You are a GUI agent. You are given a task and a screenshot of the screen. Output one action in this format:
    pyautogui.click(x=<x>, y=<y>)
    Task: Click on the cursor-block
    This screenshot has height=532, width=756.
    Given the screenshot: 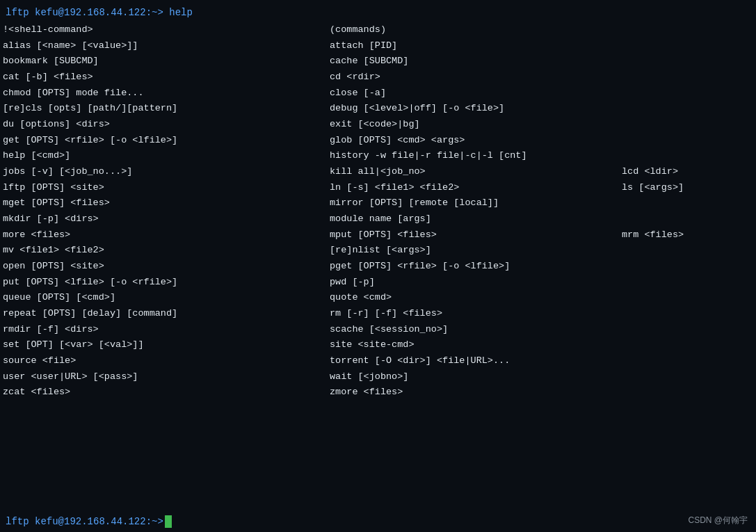 What is the action you would take?
    pyautogui.click(x=168, y=522)
    